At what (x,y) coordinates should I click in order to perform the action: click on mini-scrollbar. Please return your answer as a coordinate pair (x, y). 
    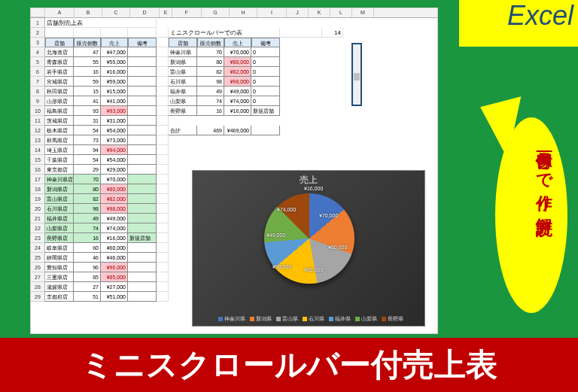
    Looking at the image, I should click on (357, 74).